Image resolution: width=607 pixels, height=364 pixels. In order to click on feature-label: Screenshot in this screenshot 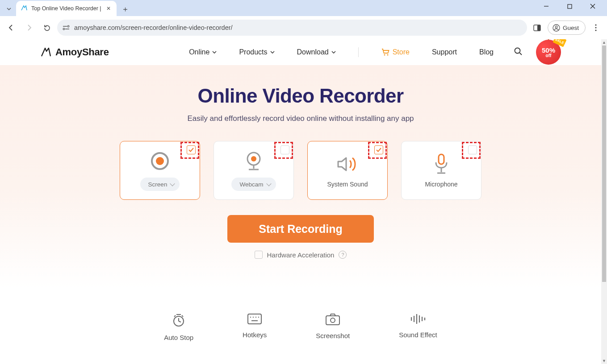, I will do `click(333, 335)`.